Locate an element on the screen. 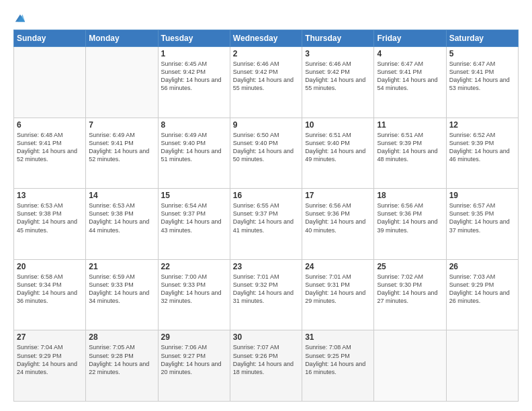 The image size is (532, 411). calendar-day-cell: 16Sunrise: 6:55 AM Sunset: 9:37 PM Dayli… is located at coordinates (266, 224).